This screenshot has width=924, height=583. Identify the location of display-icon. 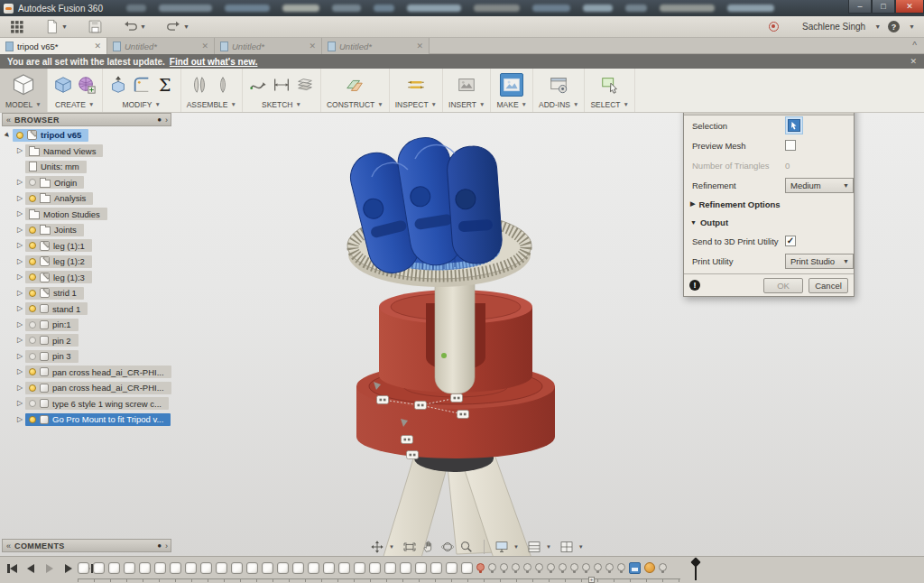
(502, 547).